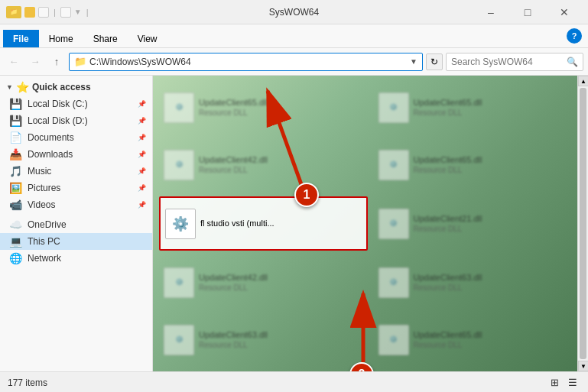  I want to click on file-icon-vsti: ⚙️, so click(180, 224).